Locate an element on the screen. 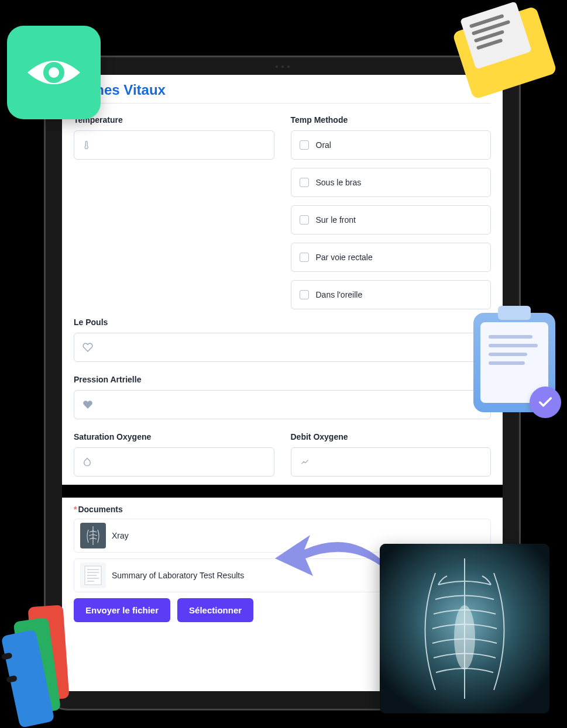 Image resolution: width=567 pixels, height=728 pixels. temperature-label: Temperature is located at coordinates (174, 120).